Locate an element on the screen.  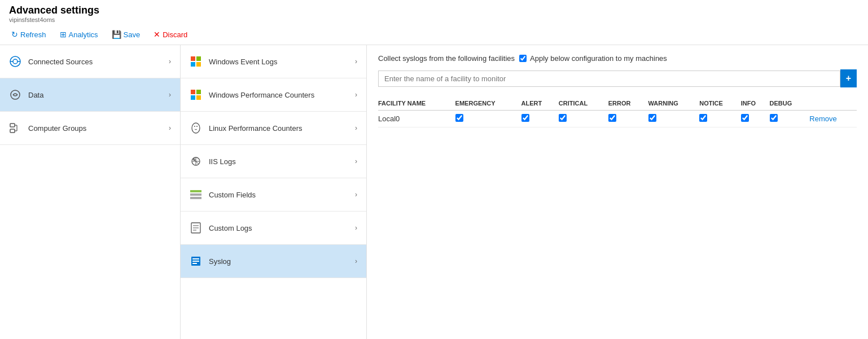
custom-fields-icon is located at coordinates (196, 195).